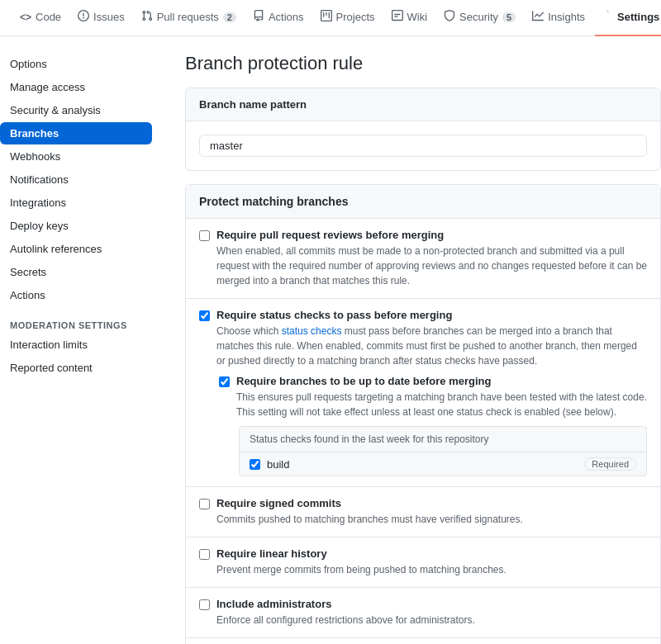 Image resolution: width=661 pixels, height=644 pixels. Describe the element at coordinates (423, 259) in the screenshot. I see `require-pr-reviews-item: Require pull request reviews before merg…` at that location.